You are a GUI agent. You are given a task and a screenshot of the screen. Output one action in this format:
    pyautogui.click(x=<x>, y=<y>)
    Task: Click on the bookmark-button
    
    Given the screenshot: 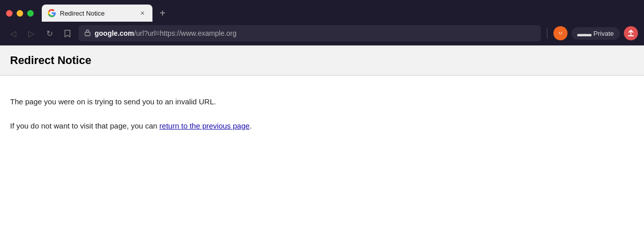 What is the action you would take?
    pyautogui.click(x=67, y=33)
    